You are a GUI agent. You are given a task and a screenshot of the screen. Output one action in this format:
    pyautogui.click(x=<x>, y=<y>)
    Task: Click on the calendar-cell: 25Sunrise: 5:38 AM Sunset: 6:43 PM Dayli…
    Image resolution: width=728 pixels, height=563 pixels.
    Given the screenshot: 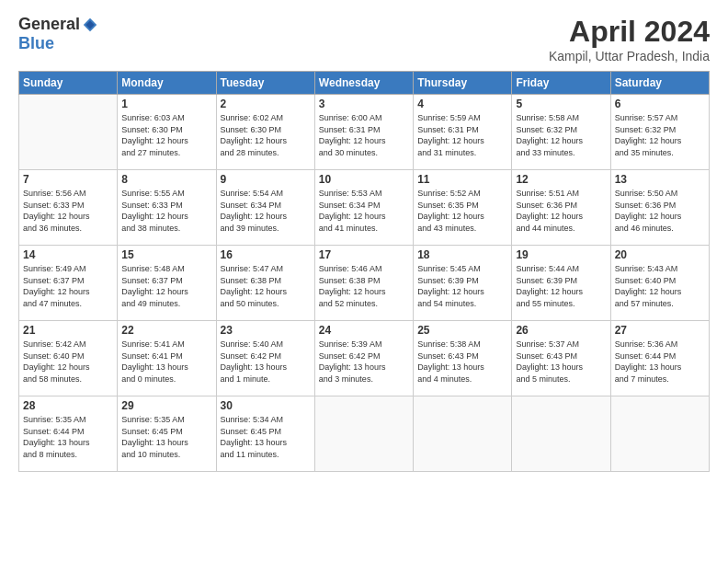 What is the action you would take?
    pyautogui.click(x=463, y=359)
    